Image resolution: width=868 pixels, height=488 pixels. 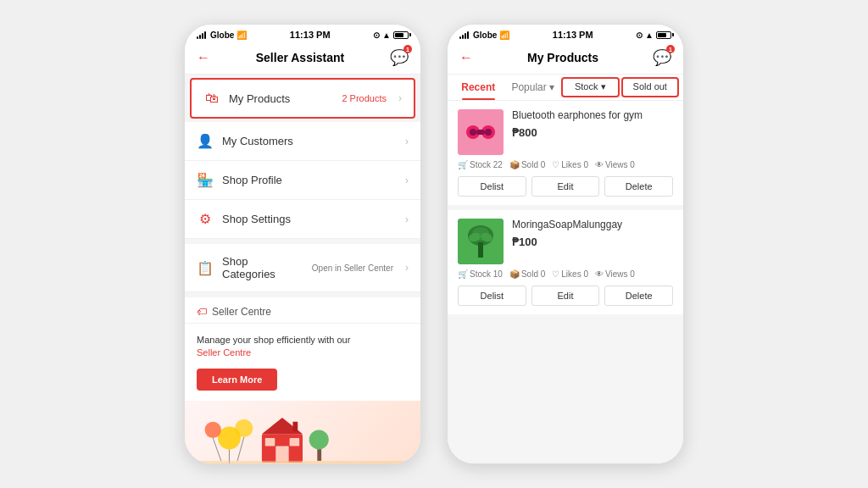 I want to click on arrow-products: ›, so click(x=400, y=98).